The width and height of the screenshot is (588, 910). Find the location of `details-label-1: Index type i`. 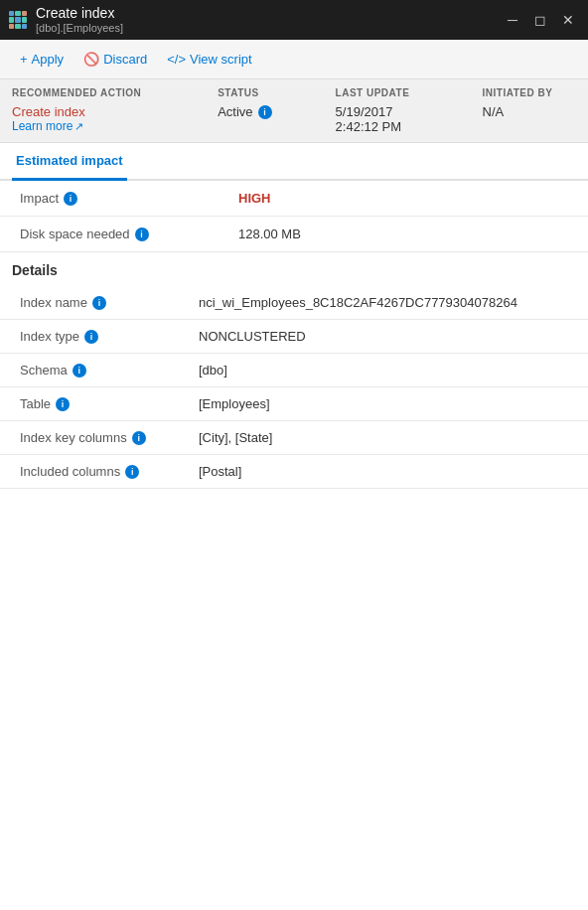

details-label-1: Index type i is located at coordinates (109, 336).